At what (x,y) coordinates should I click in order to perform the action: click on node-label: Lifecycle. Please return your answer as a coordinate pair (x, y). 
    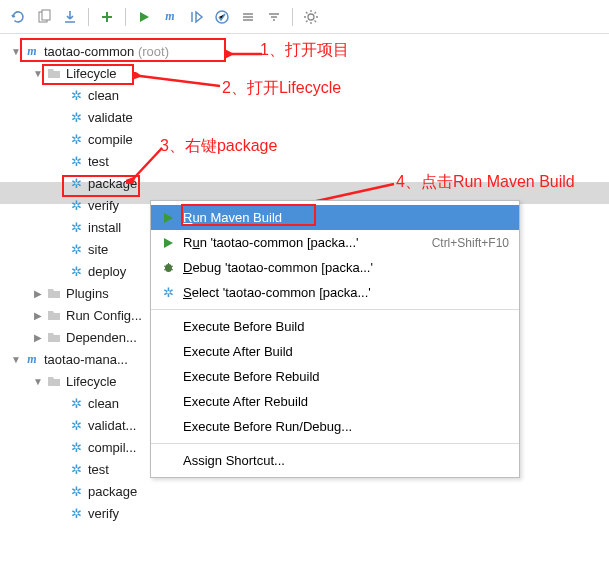
    Looking at the image, I should click on (92, 382).